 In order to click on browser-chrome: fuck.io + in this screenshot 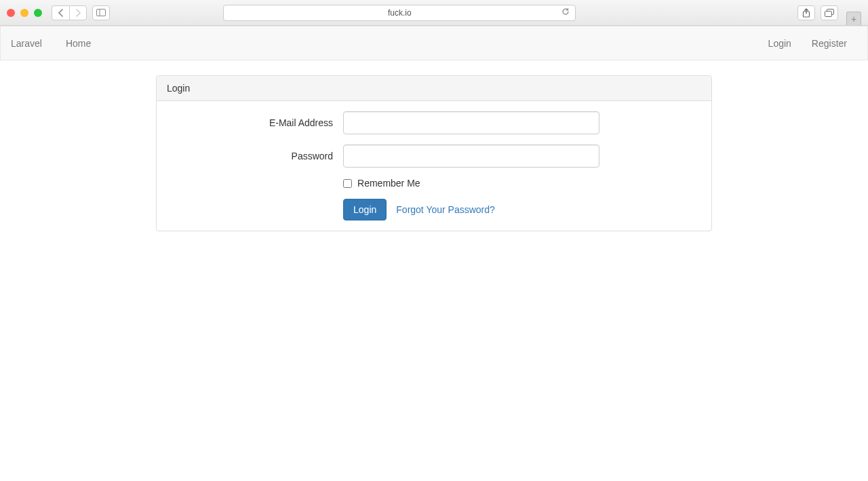, I will do `click(434, 13)`.